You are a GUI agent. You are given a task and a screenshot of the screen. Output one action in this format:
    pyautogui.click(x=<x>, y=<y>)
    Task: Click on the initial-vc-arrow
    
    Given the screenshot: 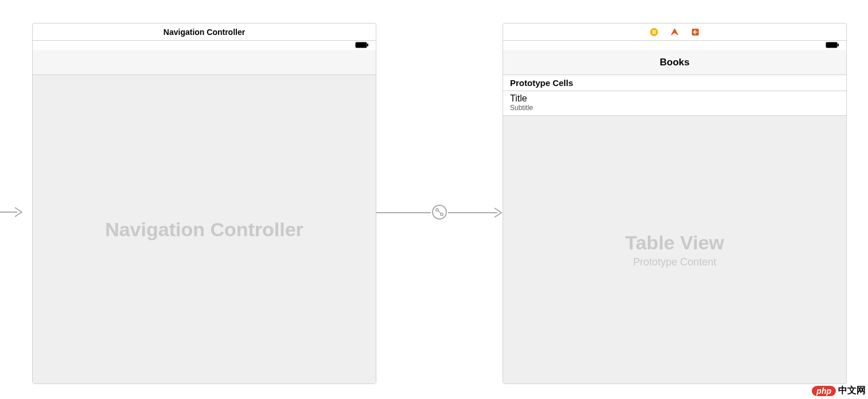 What is the action you would take?
    pyautogui.click(x=13, y=212)
    